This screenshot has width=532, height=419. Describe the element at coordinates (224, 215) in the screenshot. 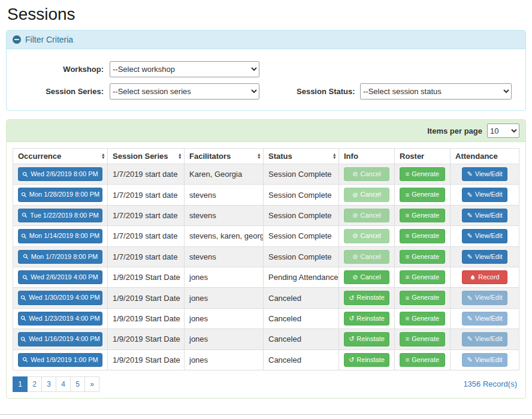

I see `facilitators-cell: stevens` at that location.